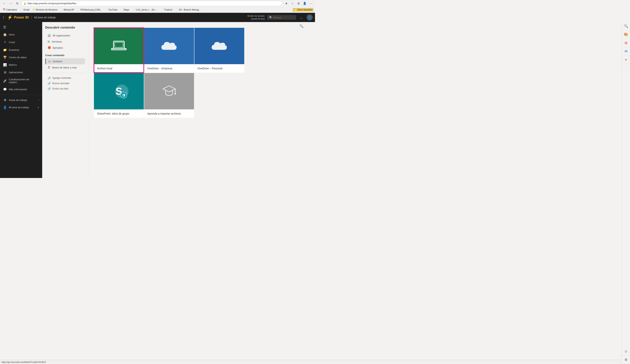 This screenshot has height=364, width=630. I want to click on nav-label-crear: Crear, so click(12, 42).